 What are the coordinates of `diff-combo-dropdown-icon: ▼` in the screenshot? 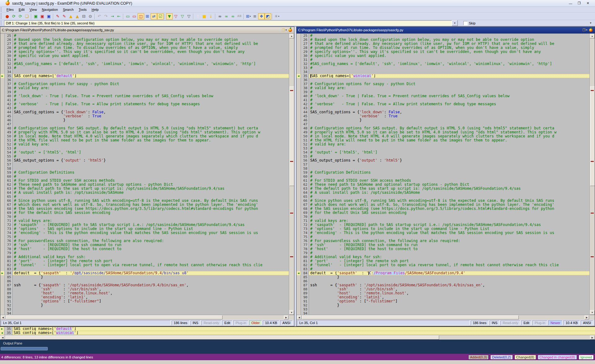 It's located at (455, 23).